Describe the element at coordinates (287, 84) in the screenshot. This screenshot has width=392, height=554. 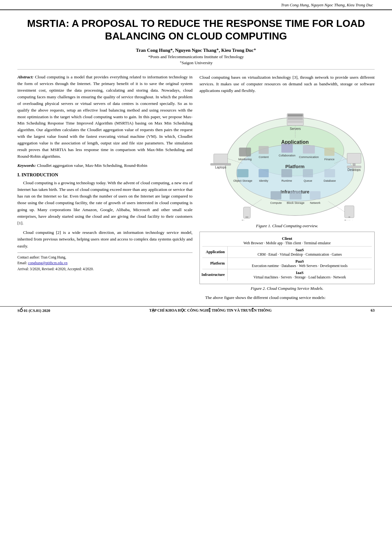
I see `right-para1: Cloud computing bases on virtualization …` at that location.